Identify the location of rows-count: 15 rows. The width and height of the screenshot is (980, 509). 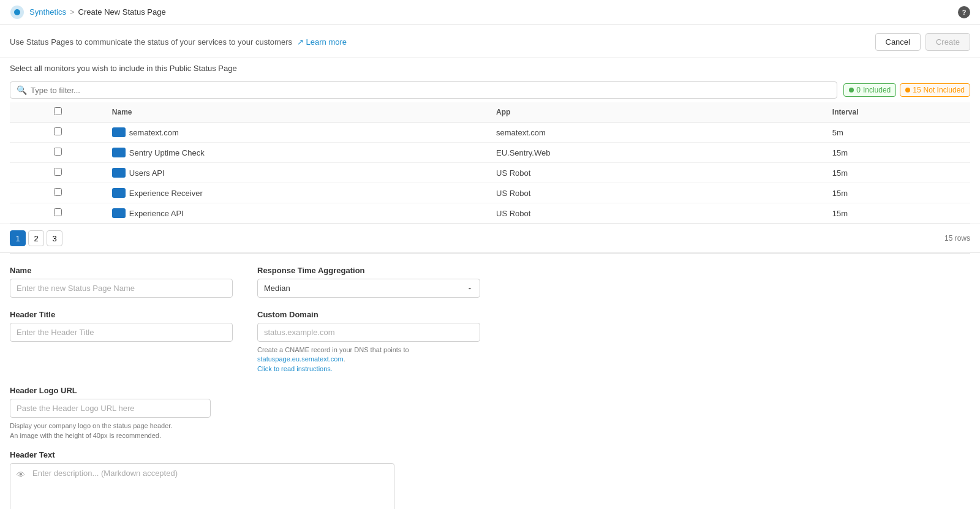
(957, 238).